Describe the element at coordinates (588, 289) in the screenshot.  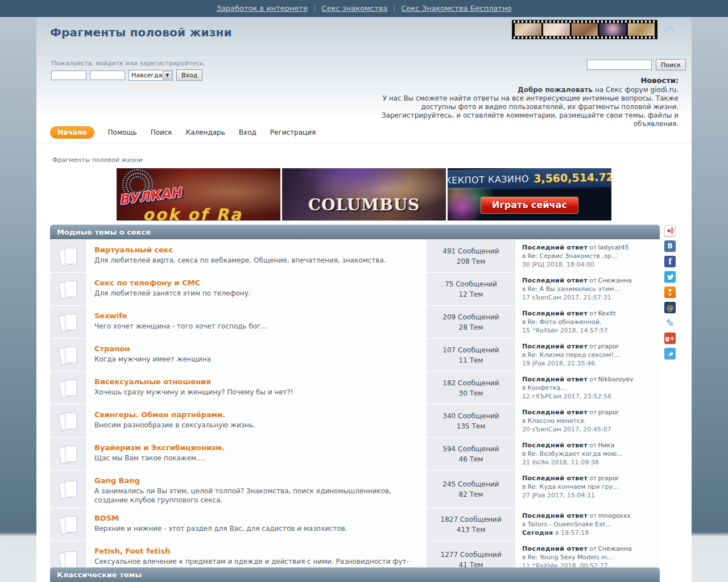
I see `forum-lastpost-cell: Последний ответотСнежанна вRe: А Вы зани…` at that location.